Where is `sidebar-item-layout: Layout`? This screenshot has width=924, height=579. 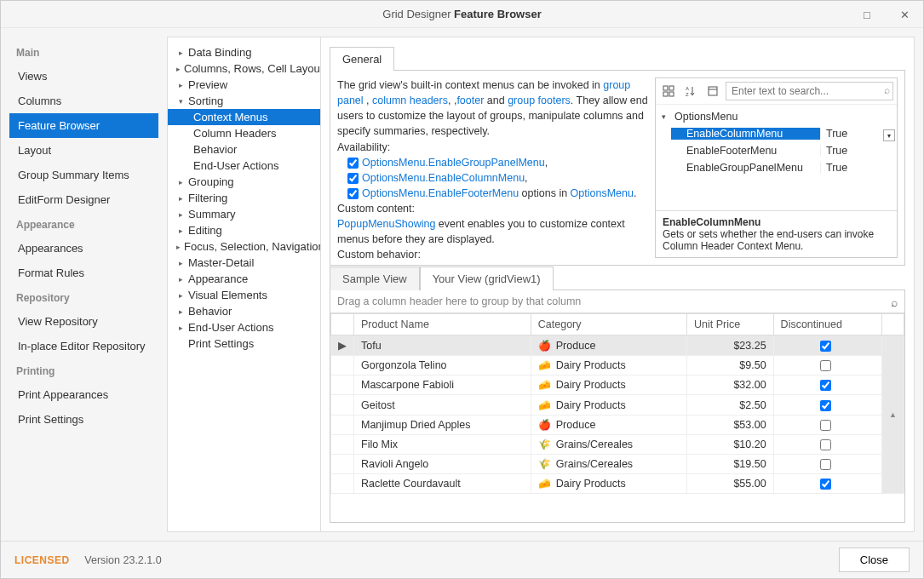 sidebar-item-layout: Layout is located at coordinates (83, 150).